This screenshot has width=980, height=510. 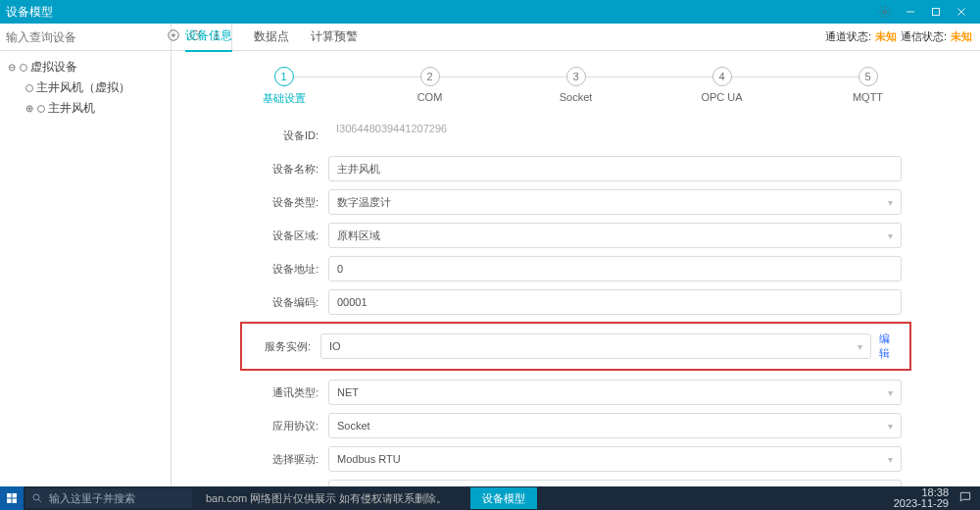 What do you see at coordinates (334, 37) in the screenshot?
I see `tab-calc-alert: 计算预警` at bounding box center [334, 37].